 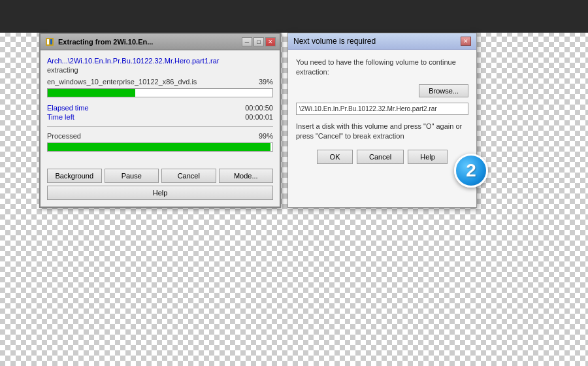 I want to click on browse-btn-row: Browse..., so click(x=382, y=91).